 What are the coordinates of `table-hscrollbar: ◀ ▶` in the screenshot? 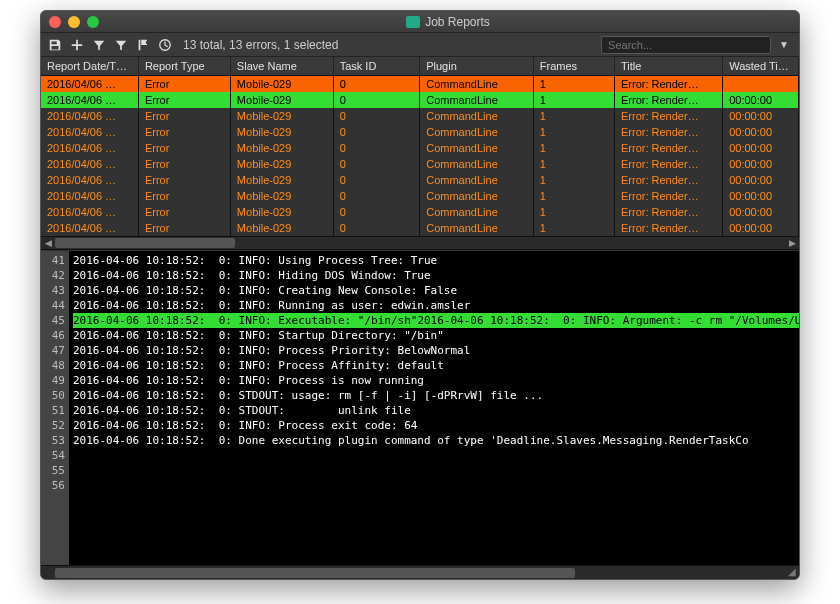 It's located at (420, 243).